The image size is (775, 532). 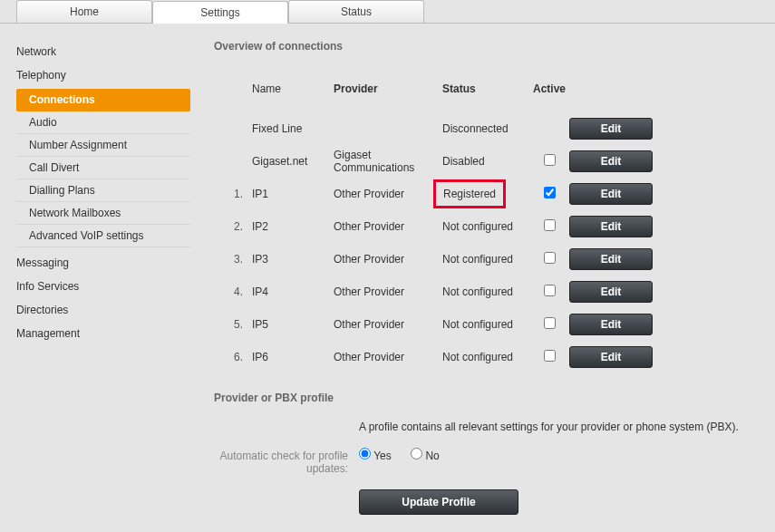 I want to click on row-number: 6., so click(x=233, y=357).